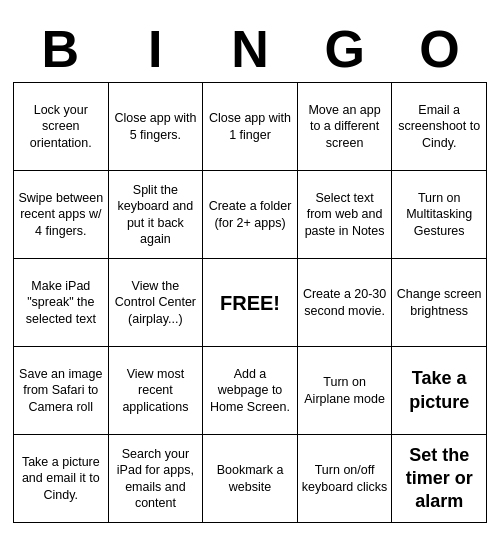 This screenshot has width=500, height=544. I want to click on bingo-cell-i2: Split the keyboard and put it back again, so click(156, 215).